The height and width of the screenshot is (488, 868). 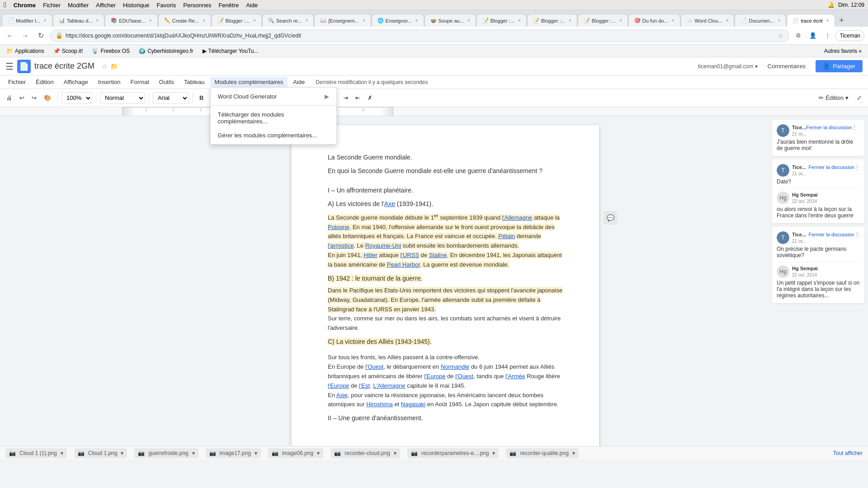 I want to click on chrome-menu-button: ⋮, so click(x=827, y=36).